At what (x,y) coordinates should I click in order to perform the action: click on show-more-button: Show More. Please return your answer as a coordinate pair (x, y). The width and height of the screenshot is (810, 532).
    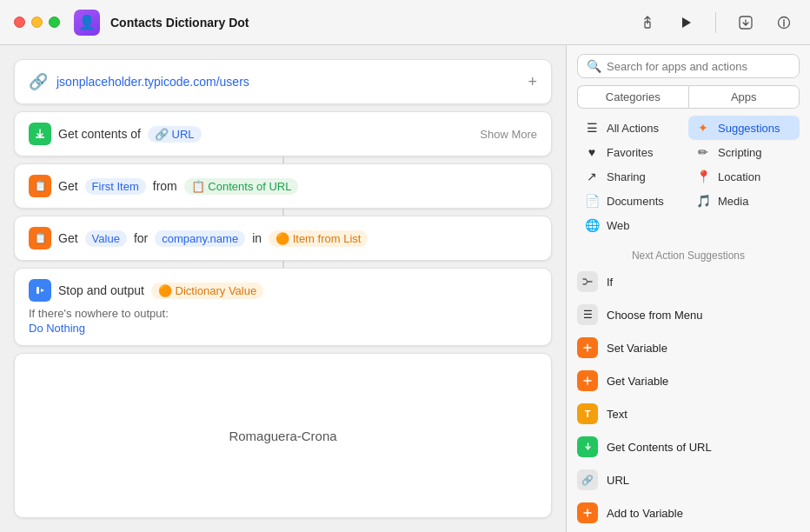
    Looking at the image, I should click on (508, 134).